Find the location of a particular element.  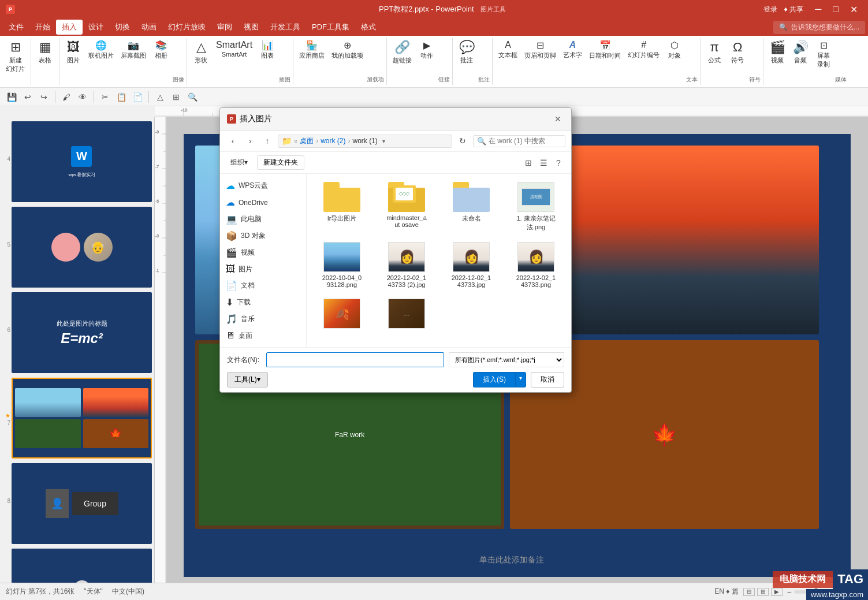

menu-transition: 切换 is located at coordinates (122, 27).